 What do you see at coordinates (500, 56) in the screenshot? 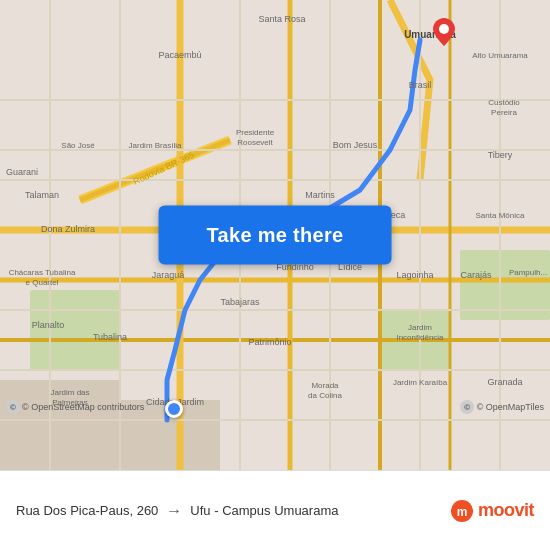
I see `svg-text: Alto Umuarama` at bounding box center [500, 56].